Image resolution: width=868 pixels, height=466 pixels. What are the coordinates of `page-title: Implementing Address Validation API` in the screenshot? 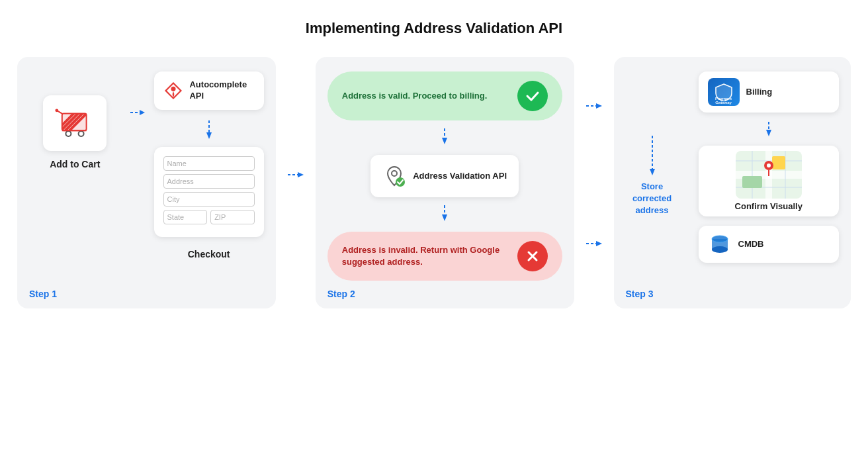 It's located at (434, 28).